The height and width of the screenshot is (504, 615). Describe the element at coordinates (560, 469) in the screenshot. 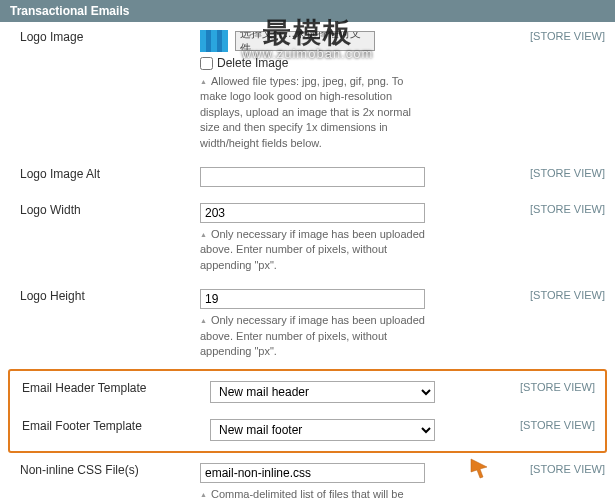

I see `scope-noninline-css: [STORE VIEW]` at that location.